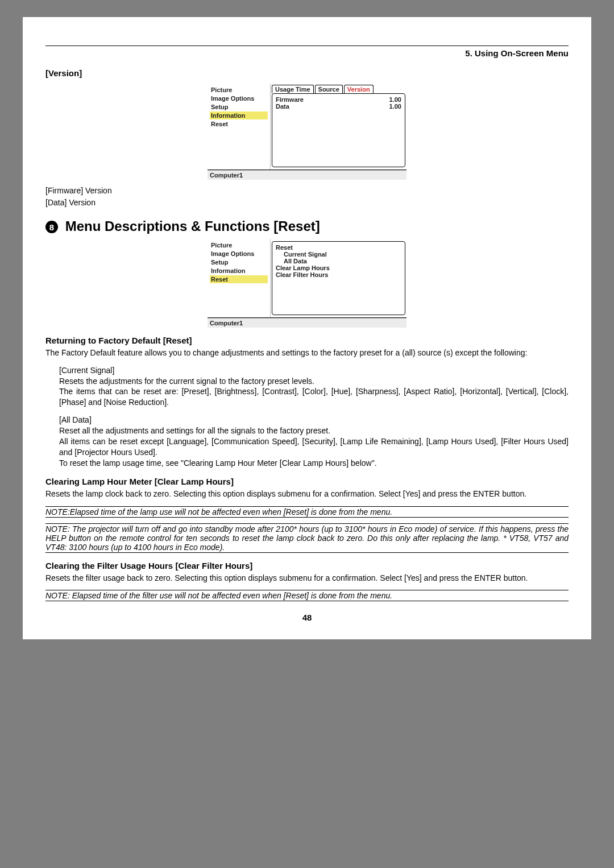 The height and width of the screenshot is (868, 614). I want to click on osd-panel-item: All Data, so click(339, 261).